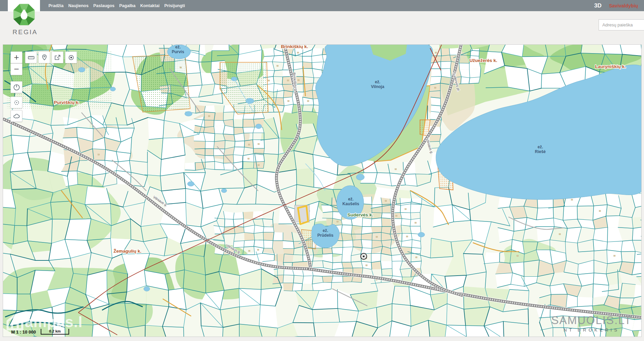  What do you see at coordinates (295, 47) in the screenshot?
I see `map-label: Brinkiškių k.` at bounding box center [295, 47].